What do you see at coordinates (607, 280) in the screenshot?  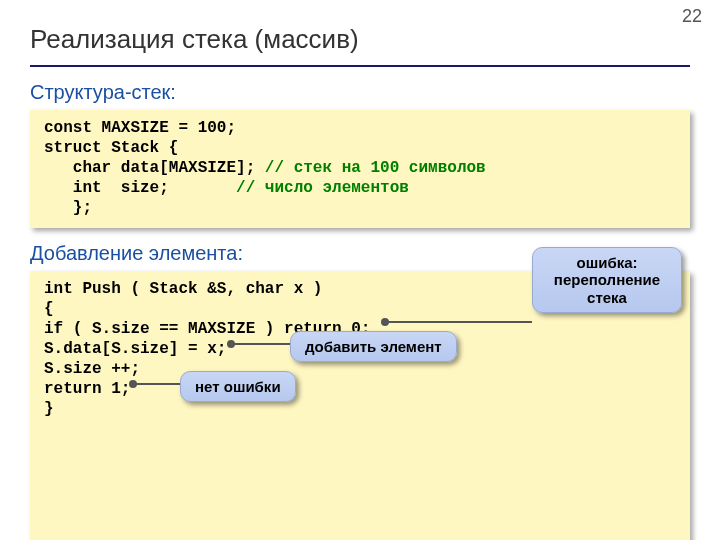 I see `callout-overflow: ошибка: переполнение стека` at bounding box center [607, 280].